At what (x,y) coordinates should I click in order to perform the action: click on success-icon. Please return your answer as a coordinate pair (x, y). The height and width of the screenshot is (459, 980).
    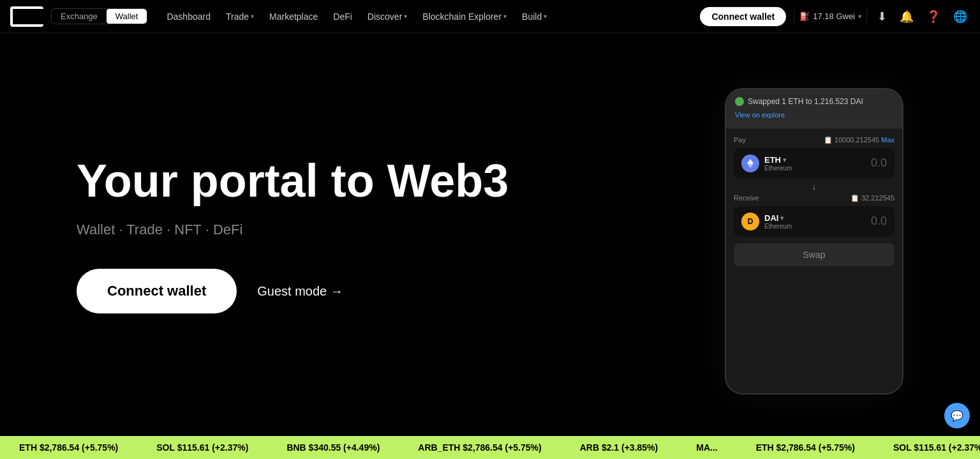
    Looking at the image, I should click on (739, 102).